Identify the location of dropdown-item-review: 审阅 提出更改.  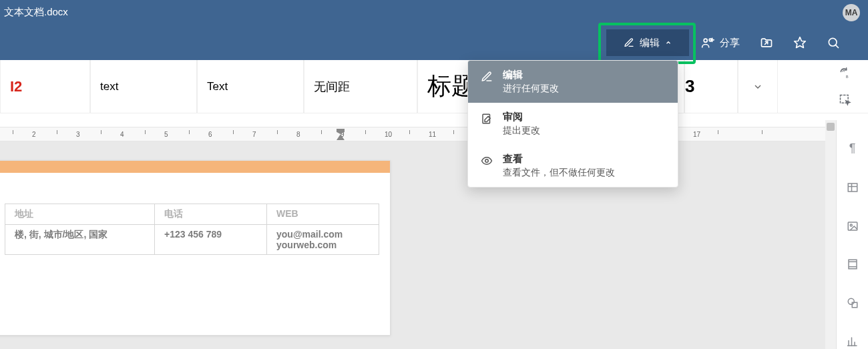
(573, 124).